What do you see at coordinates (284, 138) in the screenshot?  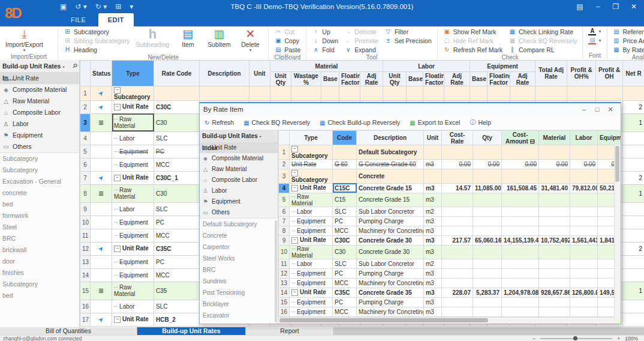 I see `col-header-corner` at bounding box center [284, 138].